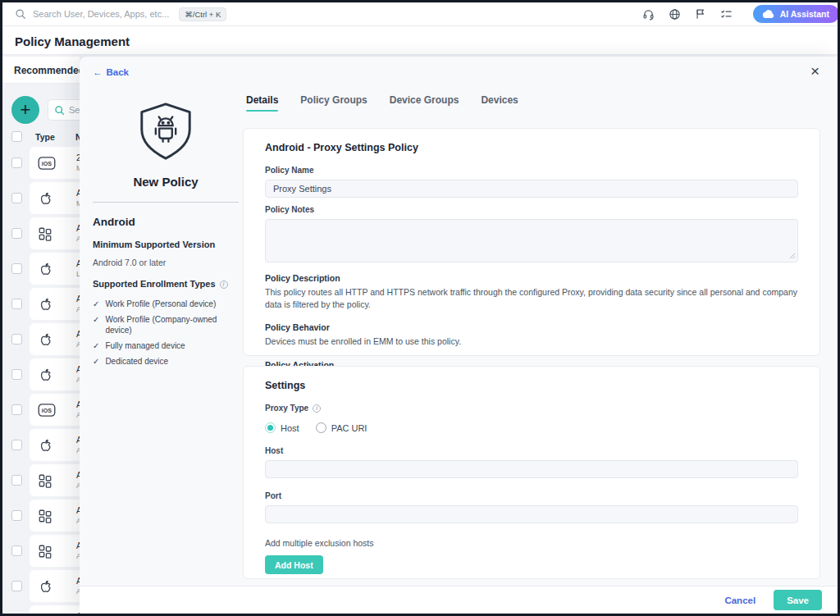 This screenshot has width=840, height=616. I want to click on back-button: ←Back, so click(111, 72).